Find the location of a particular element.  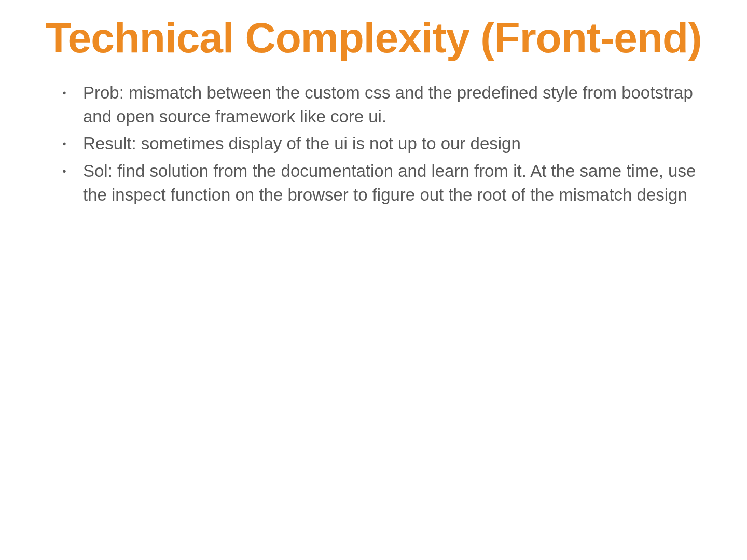

list-item: Sol: find solution from the documentatio… is located at coordinates (386, 183).